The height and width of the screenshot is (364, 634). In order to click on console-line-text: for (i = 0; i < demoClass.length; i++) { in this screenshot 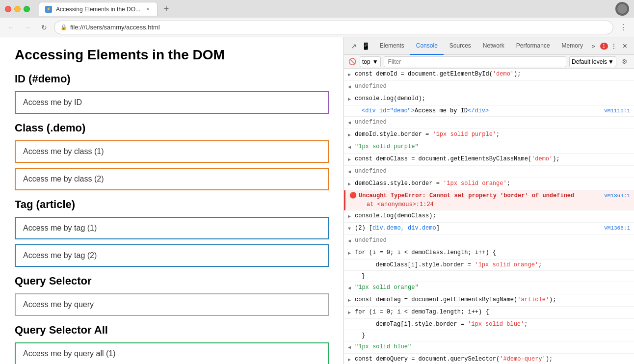, I will do `click(493, 253)`.